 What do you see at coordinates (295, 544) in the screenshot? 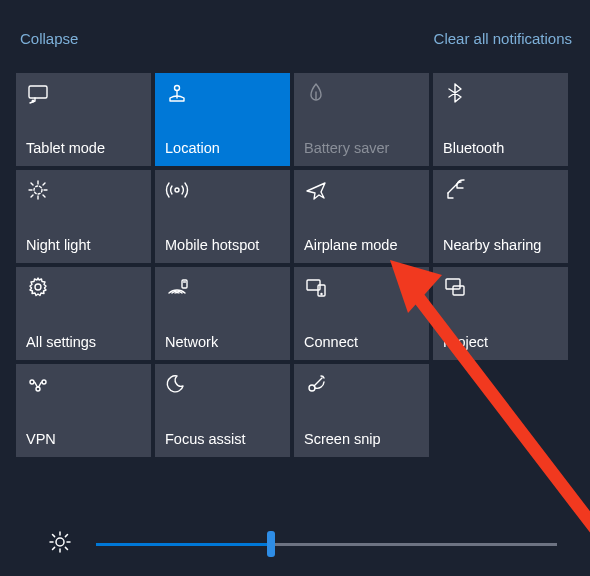
I see `brightness-row` at bounding box center [295, 544].